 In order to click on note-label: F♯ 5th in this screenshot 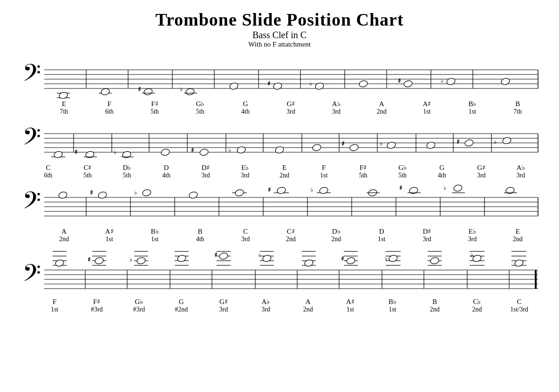, I will do `click(155, 108)`.